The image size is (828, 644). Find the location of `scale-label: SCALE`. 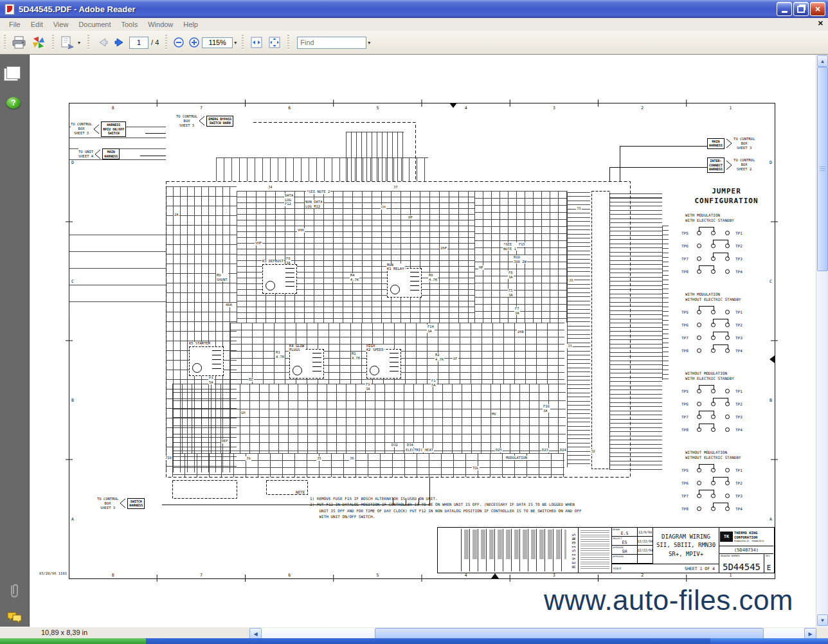

scale-label: SCALE is located at coordinates (617, 568).